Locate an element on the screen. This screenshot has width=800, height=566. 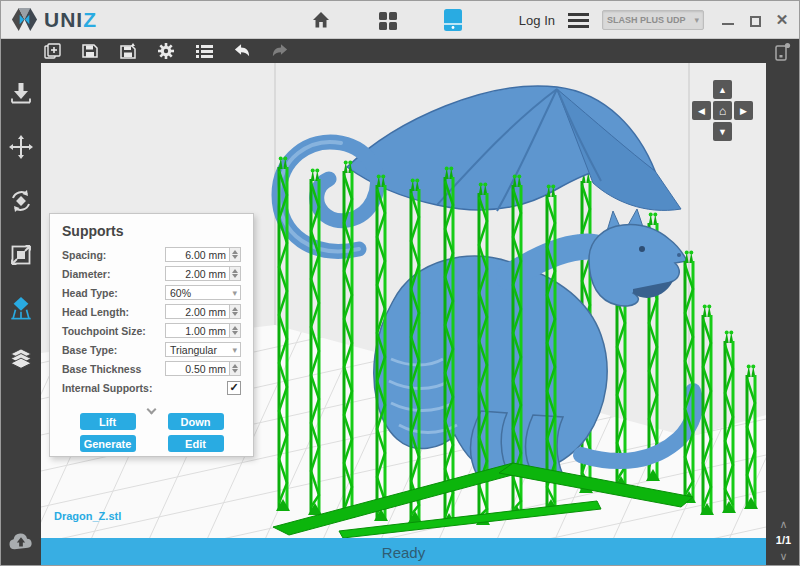
apps-tab is located at coordinates (387, 20).